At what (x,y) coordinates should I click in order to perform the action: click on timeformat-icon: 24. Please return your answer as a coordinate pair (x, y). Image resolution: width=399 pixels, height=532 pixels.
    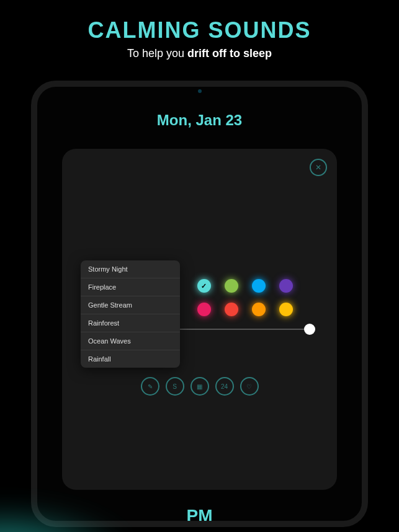
    Looking at the image, I should click on (225, 386).